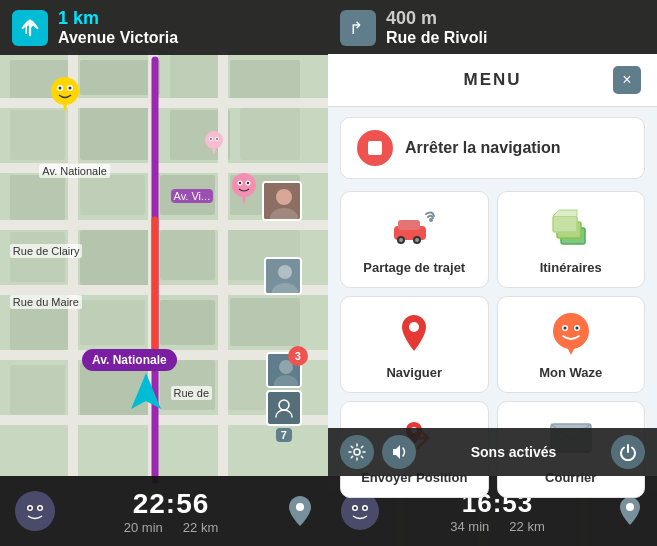 The image size is (657, 546). Describe the element at coordinates (492, 148) in the screenshot. I see `stop-navigation-button: Arrêter la navigation` at that location.